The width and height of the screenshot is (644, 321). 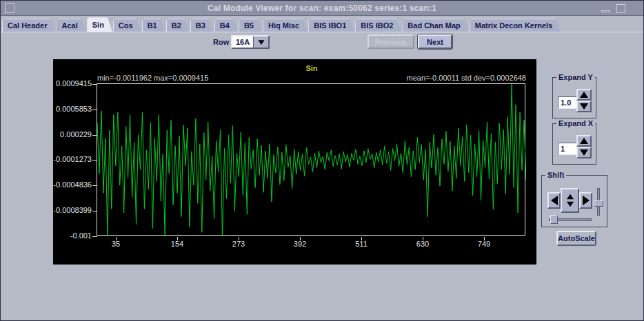 I want to click on y-axis-label: 0.0005853, so click(x=72, y=109).